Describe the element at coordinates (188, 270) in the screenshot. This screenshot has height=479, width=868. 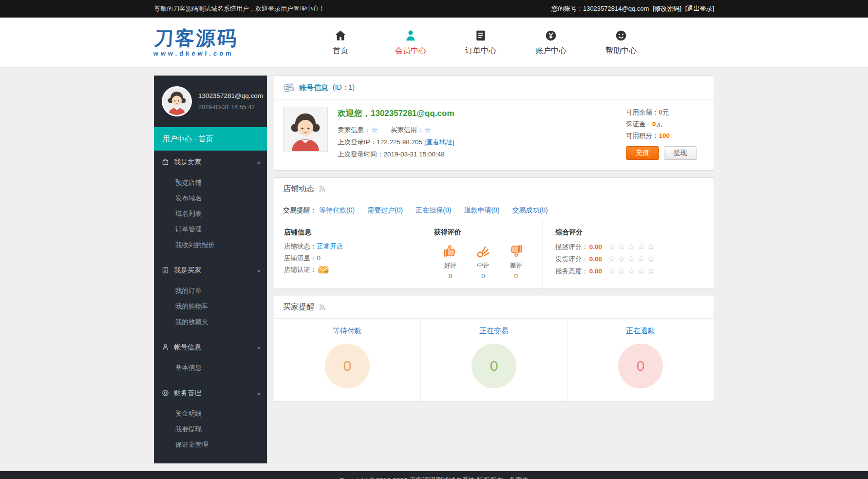
I see `section-label: 我是买家` at that location.